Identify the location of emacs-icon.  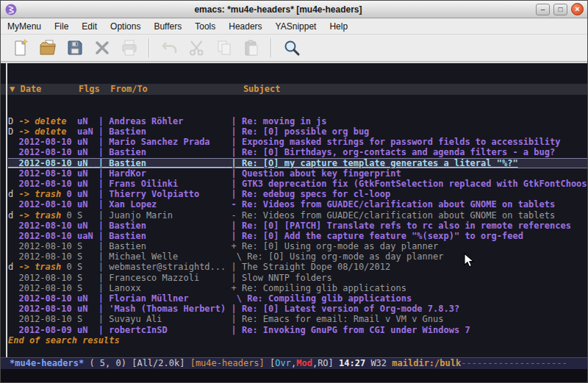
(11, 10).